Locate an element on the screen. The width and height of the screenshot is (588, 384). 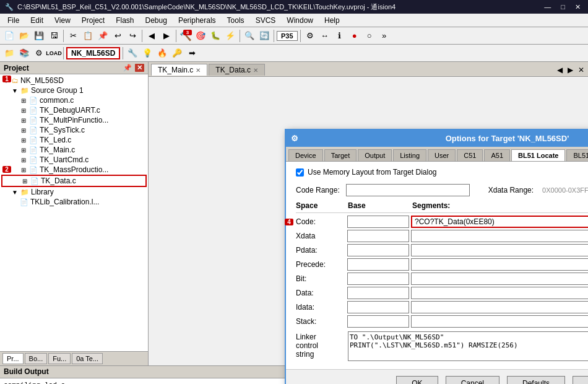
pin-button: 📌 is located at coordinates (128, 68).